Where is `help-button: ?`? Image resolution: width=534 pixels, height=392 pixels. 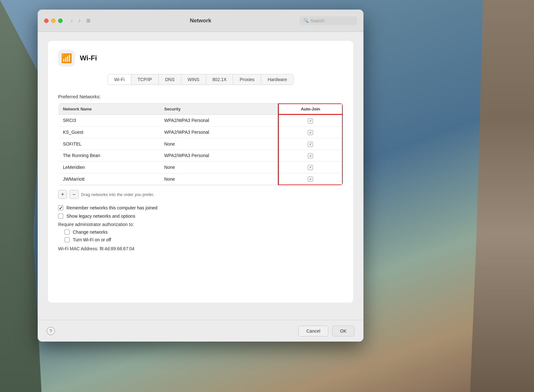
help-button: ? is located at coordinates (51, 331).